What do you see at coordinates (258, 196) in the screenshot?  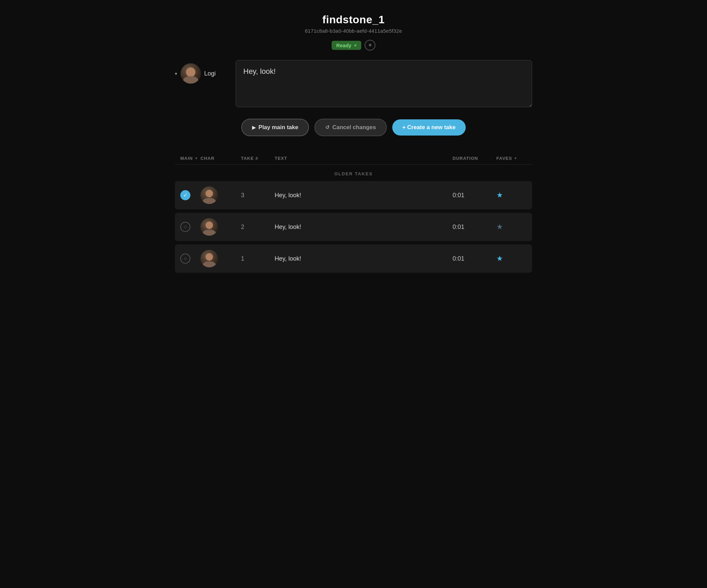 I see `take-number: 3` at bounding box center [258, 196].